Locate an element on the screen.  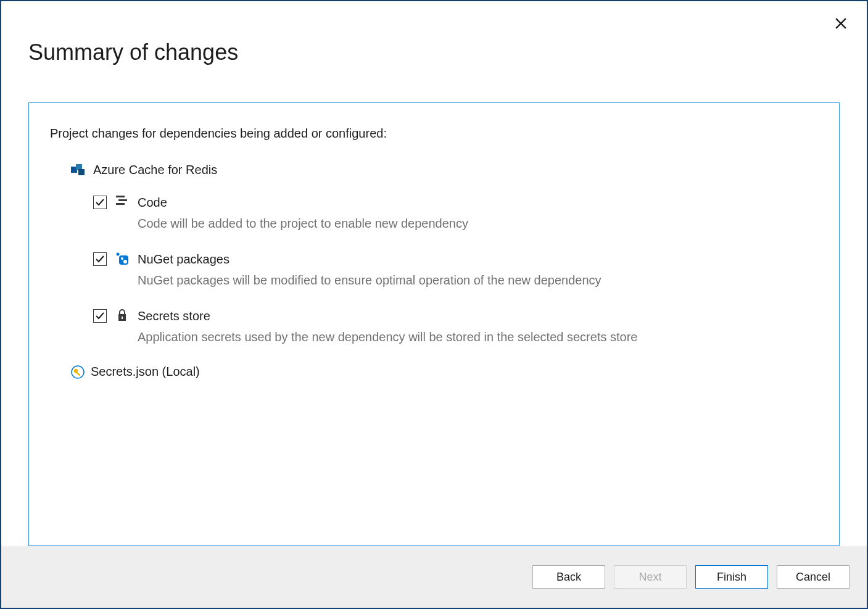
change-item-code: Code Code will be added to the project t… is located at coordinates (455, 213).